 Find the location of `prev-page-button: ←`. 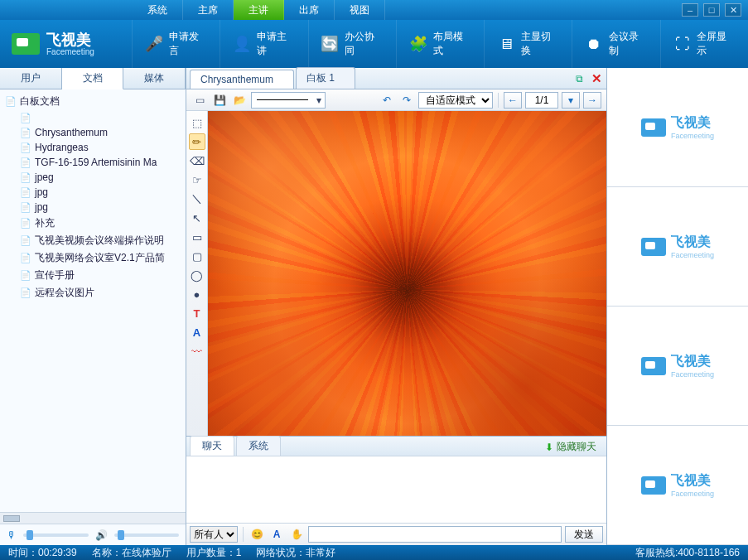

prev-page-button: ← is located at coordinates (513, 100).